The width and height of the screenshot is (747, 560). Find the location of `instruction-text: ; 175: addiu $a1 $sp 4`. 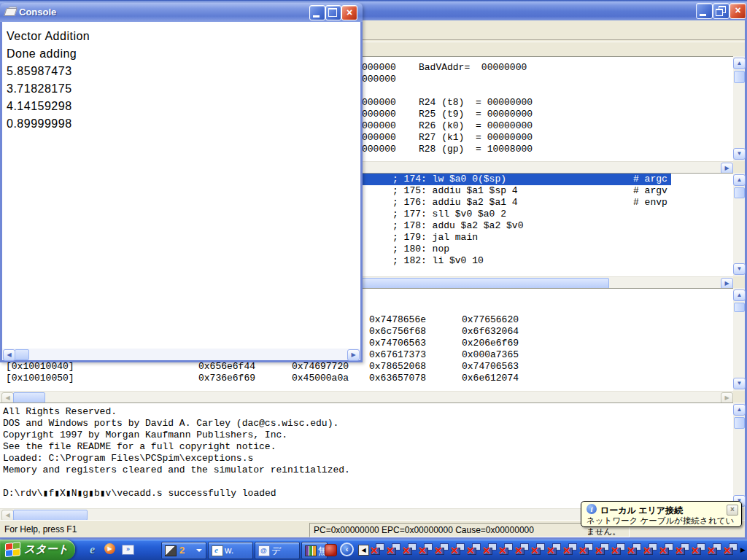

instruction-text: ; 175: addiu $a1 $sp 4 is located at coordinates (455, 191).